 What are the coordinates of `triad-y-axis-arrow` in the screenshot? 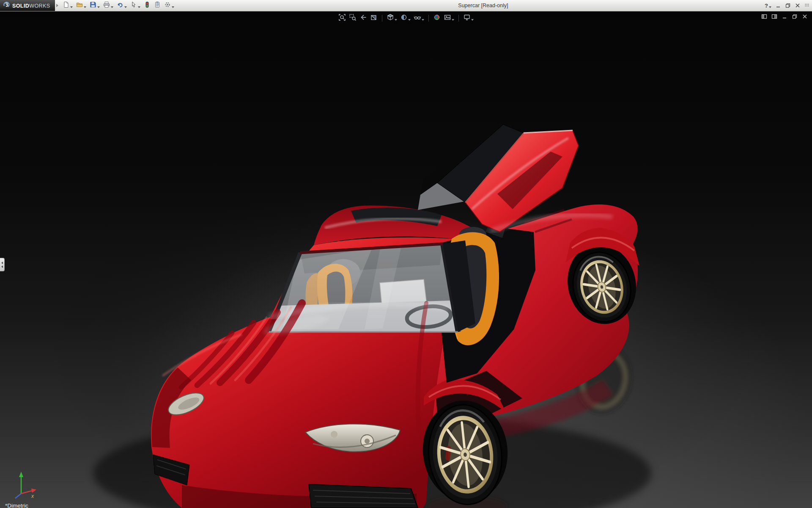 It's located at (21, 474).